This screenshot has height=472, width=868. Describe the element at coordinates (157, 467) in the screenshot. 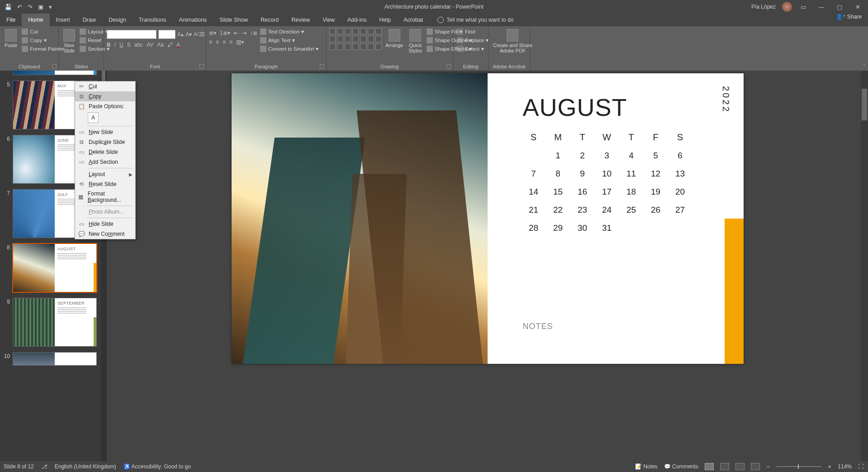

I see `accessibility-indicator: ♿ Accessibility: Good to go` at that location.